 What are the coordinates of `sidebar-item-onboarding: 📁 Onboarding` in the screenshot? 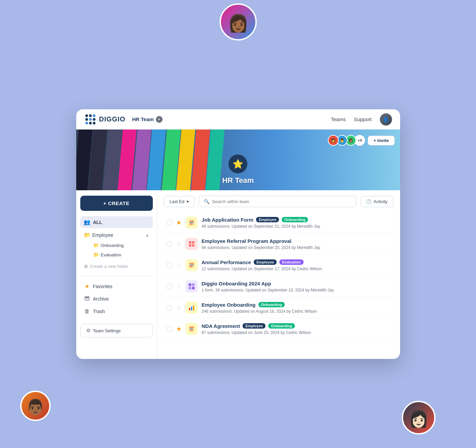 It's located at (121, 245).